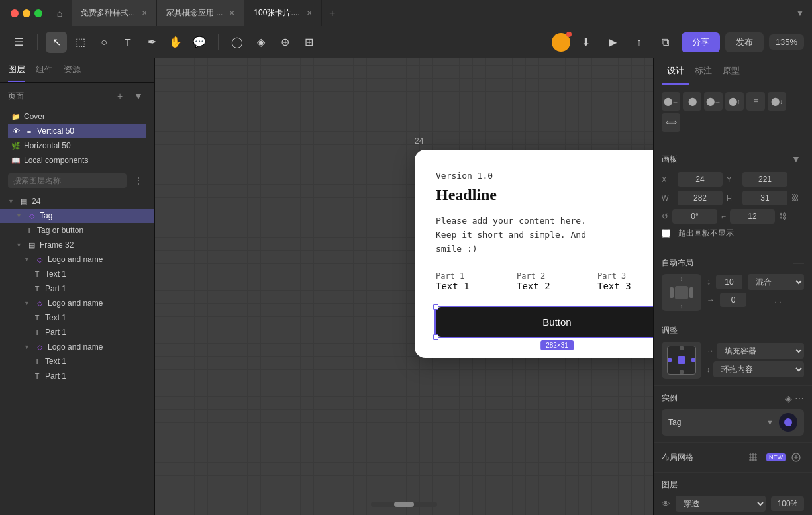 This screenshot has height=515, width=812. I want to click on minimize-window-button, so click(26, 13).